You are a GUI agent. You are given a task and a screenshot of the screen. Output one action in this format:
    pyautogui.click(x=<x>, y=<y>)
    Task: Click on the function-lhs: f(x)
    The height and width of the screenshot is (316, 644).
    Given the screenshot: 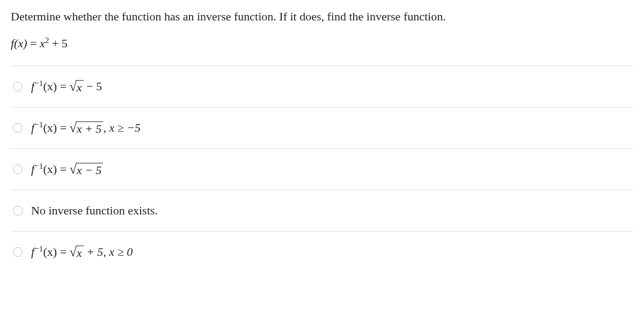 What is the action you would take?
    pyautogui.click(x=19, y=43)
    